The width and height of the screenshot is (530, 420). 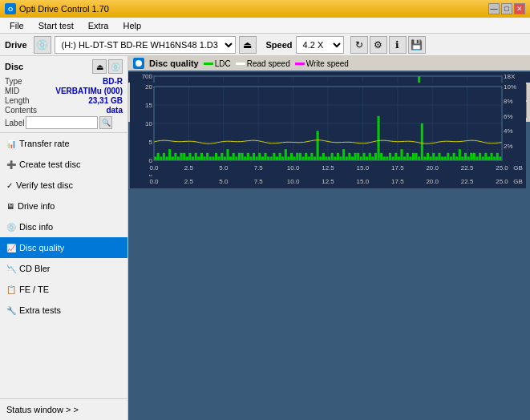 I want to click on legend-ldc: LDC, so click(x=217, y=64).